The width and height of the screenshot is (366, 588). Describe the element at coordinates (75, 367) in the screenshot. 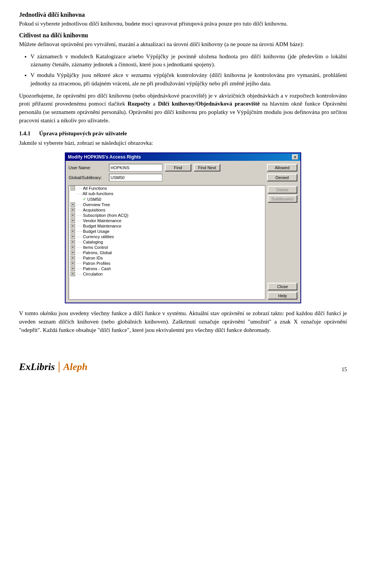

I see `logo-aleph-text: Aleph` at that location.